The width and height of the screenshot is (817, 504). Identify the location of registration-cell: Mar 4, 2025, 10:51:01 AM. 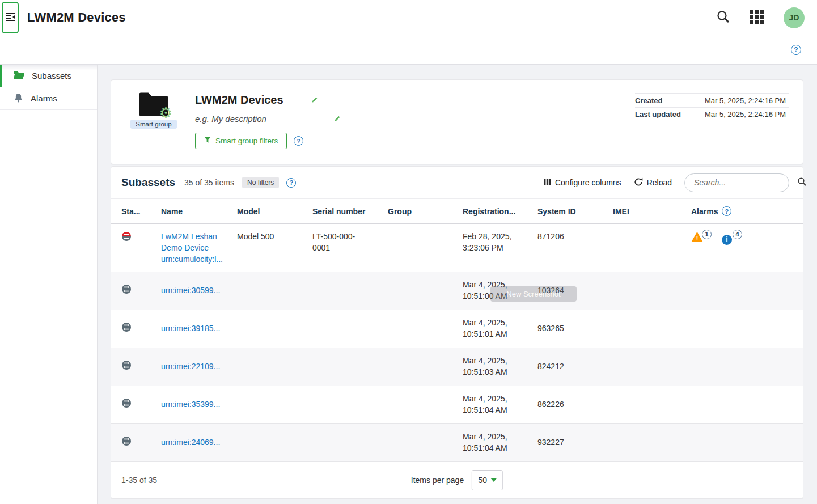
(500, 329).